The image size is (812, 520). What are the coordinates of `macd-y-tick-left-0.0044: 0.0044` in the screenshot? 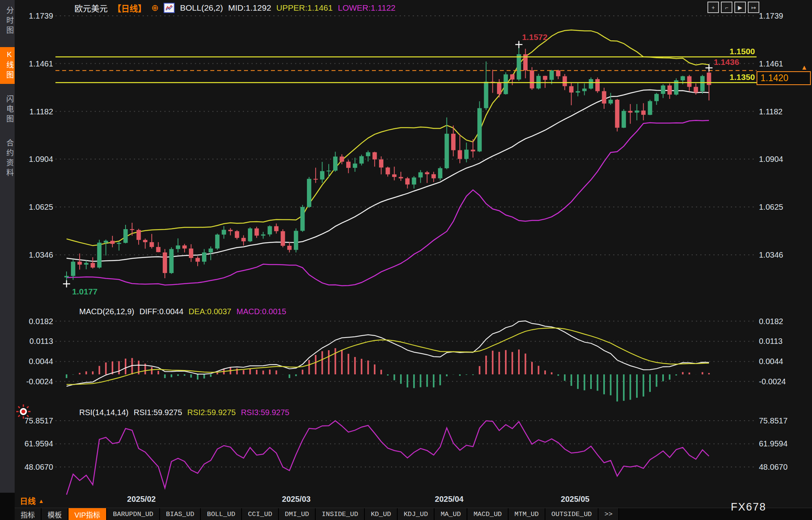 It's located at (31, 361).